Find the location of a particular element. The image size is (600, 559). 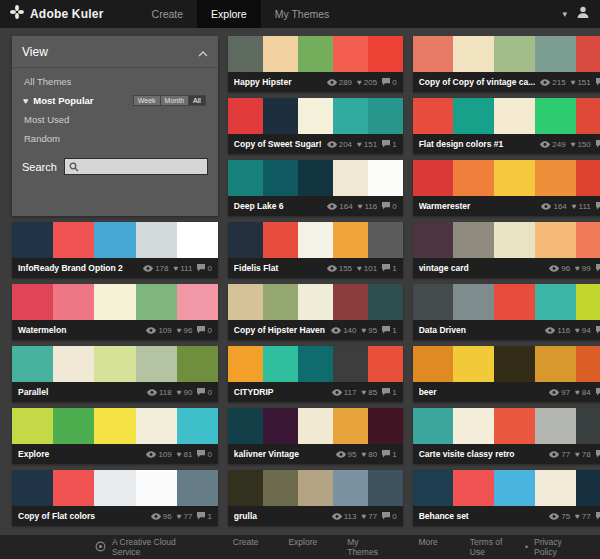

brand: Adobe Kuler is located at coordinates (57, 14).